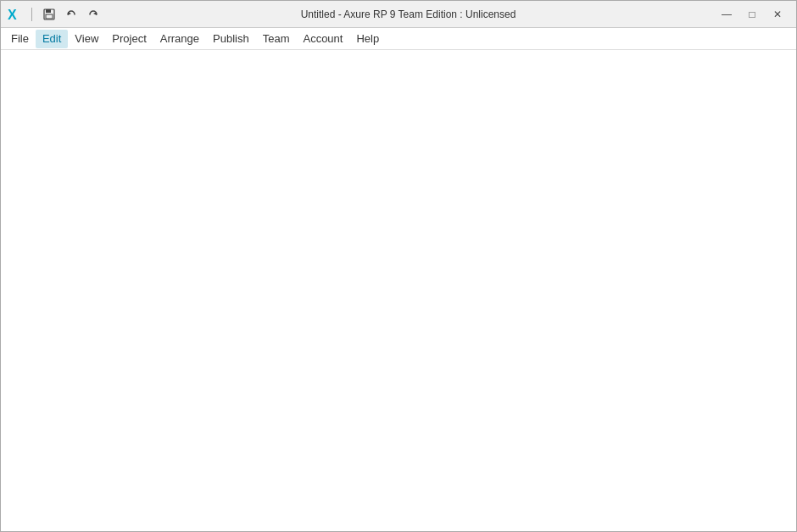  Describe the element at coordinates (54, 14) in the screenshot. I see `title-bar-left: X` at that location.